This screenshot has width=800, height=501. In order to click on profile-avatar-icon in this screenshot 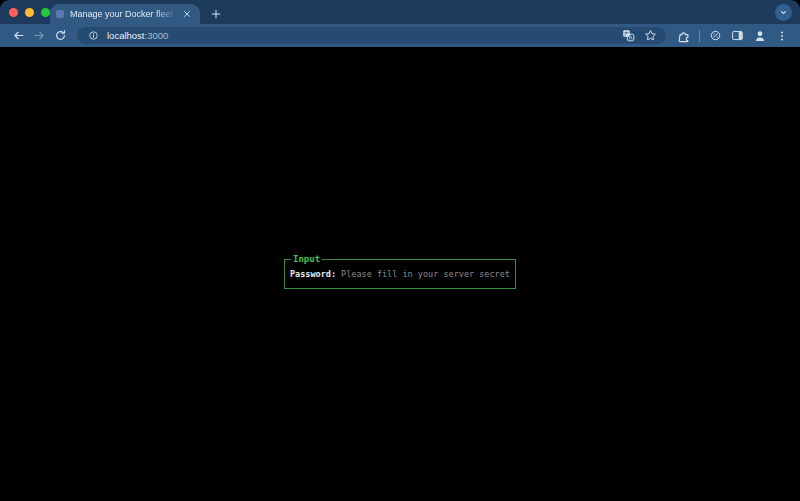, I will do `click(760, 36)`.